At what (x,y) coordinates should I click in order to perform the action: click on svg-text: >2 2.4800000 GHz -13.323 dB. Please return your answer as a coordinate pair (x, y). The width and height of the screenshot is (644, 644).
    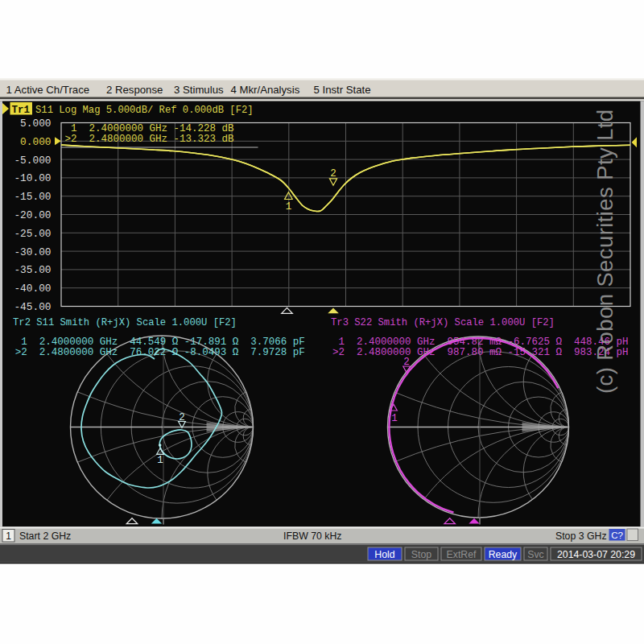
    Looking at the image, I should click on (150, 139).